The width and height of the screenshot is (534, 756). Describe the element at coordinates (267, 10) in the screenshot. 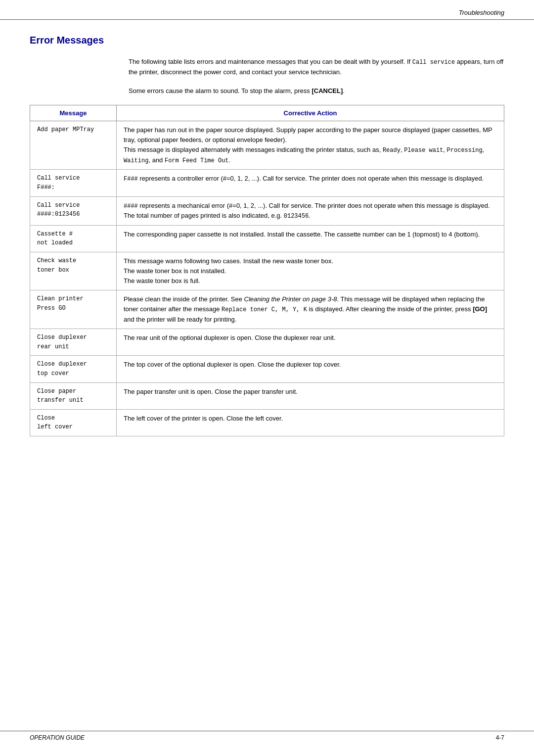

I see `page-header: Troubleshooting` at that location.